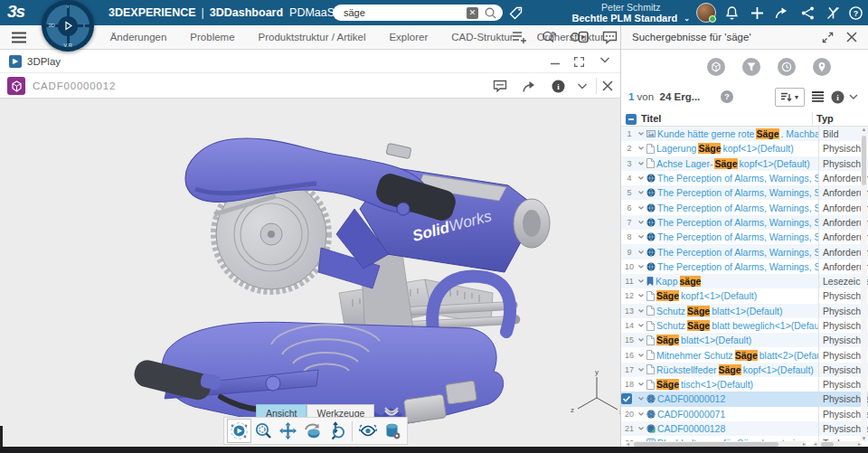 The height and width of the screenshot is (453, 868). What do you see at coordinates (745, 414) in the screenshot?
I see `table-row: 20CADF00000071Physisches` at bounding box center [745, 414].